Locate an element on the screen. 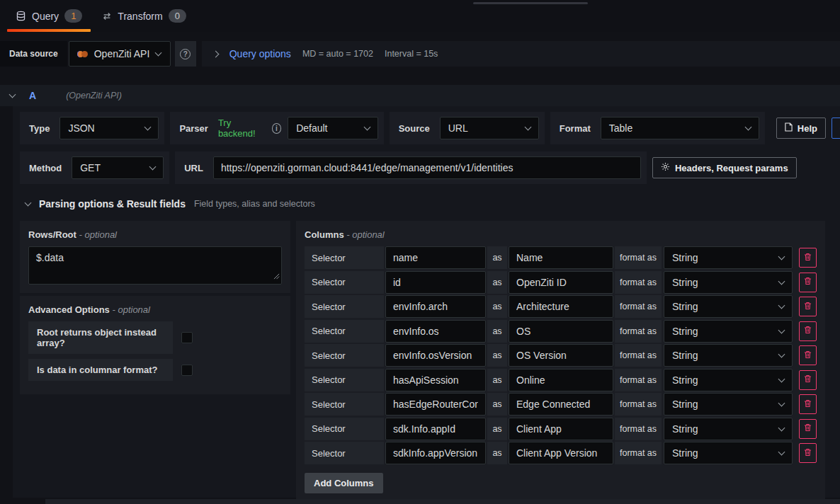 This screenshot has width=840, height=504. tab-transform: Transform 0 is located at coordinates (144, 16).